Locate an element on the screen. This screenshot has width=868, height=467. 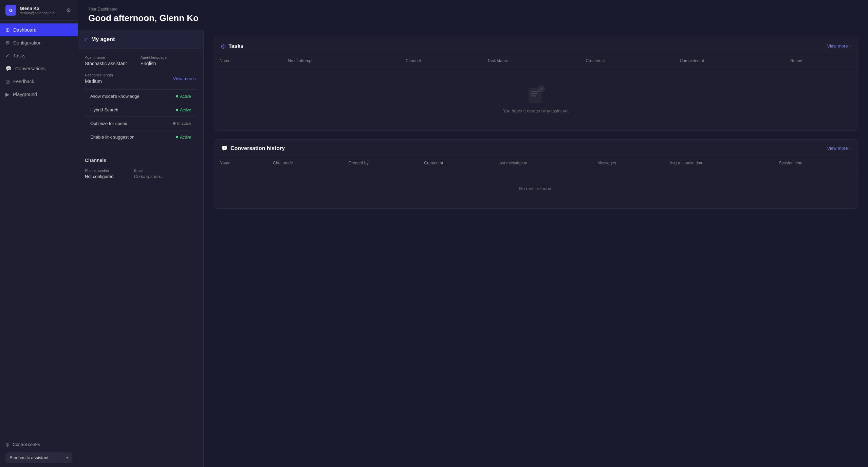
conversations-table-body: No results found. is located at coordinates (536, 189).